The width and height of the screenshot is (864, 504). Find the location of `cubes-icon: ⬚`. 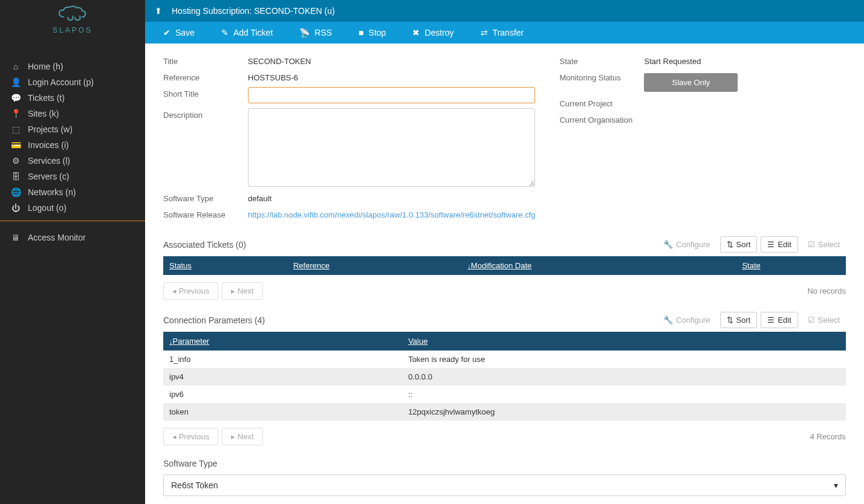

cubes-icon: ⬚ is located at coordinates (16, 129).